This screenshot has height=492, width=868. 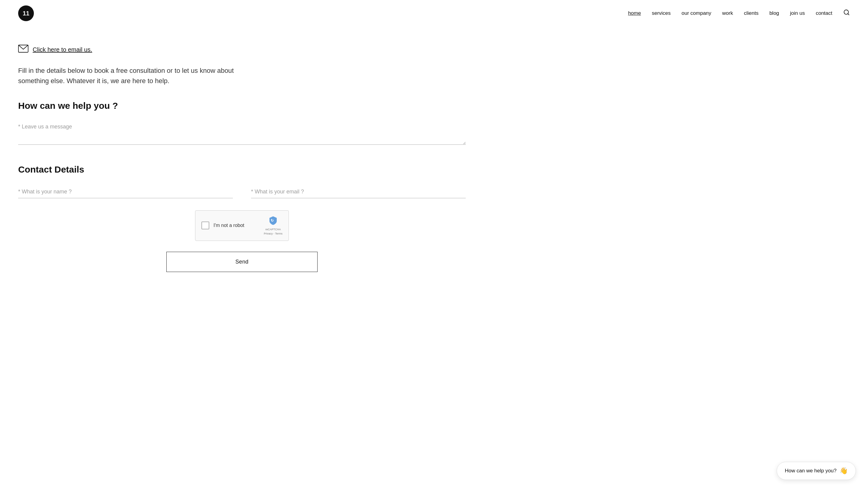 I want to click on email-link: Click here to email us., so click(x=63, y=50).